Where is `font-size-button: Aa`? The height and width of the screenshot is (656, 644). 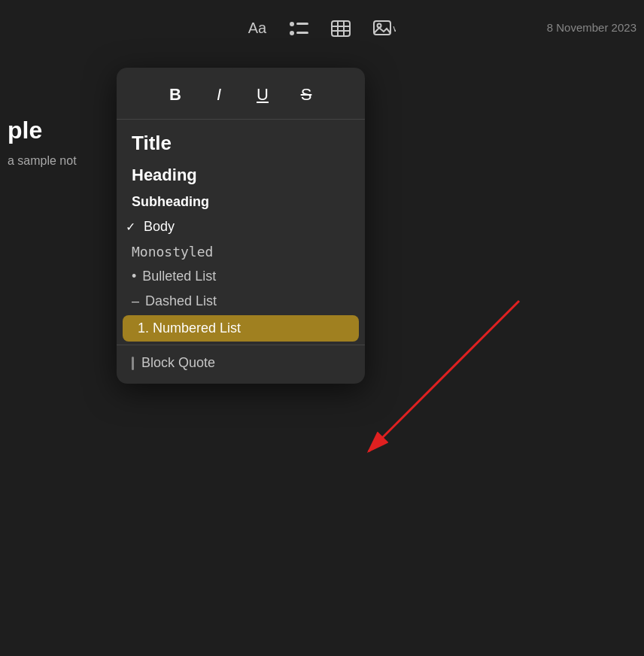
font-size-button: Aa is located at coordinates (257, 29).